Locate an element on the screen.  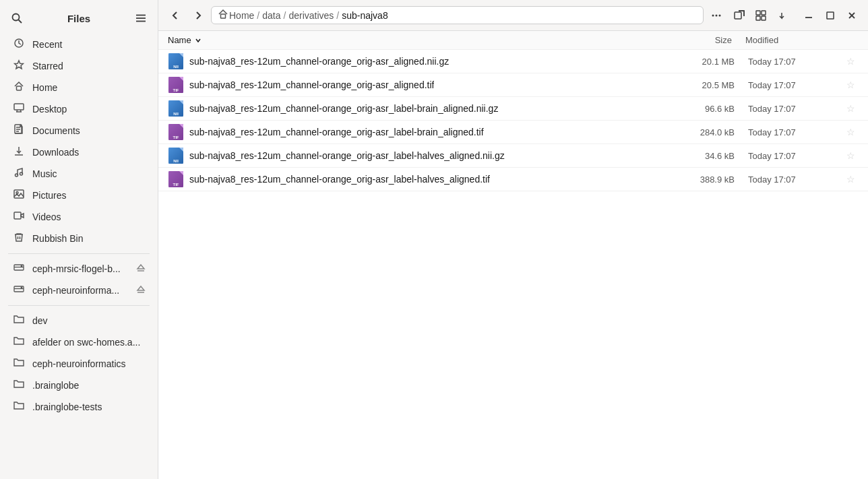
breadcrumb-derivatives-label: derivatives is located at coordinates (311, 15).